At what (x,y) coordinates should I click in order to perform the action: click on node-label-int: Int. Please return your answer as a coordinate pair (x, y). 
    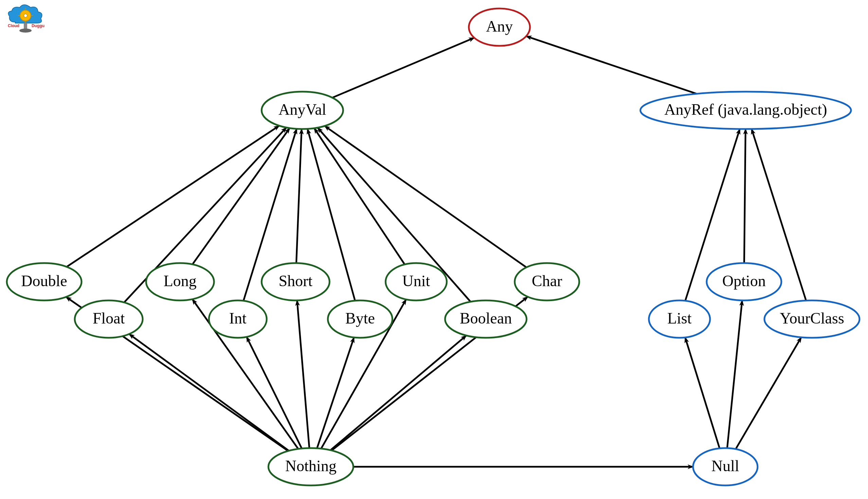
    Looking at the image, I should click on (238, 318).